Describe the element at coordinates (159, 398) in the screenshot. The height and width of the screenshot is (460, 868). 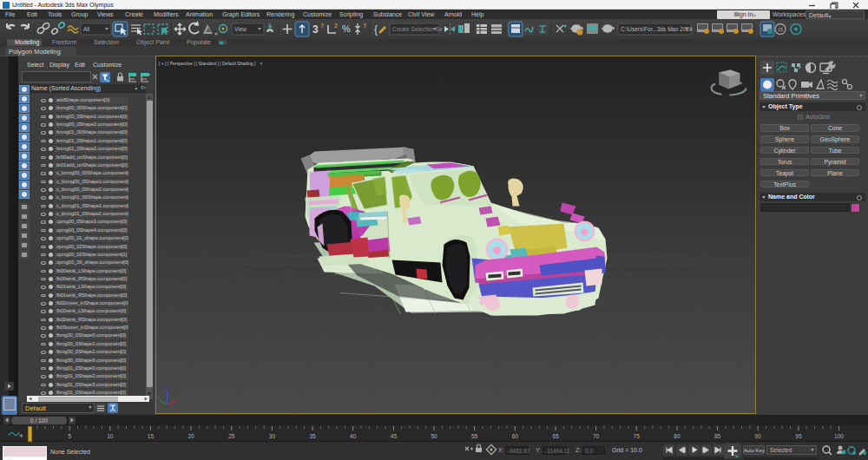
I see `svg-text: Y` at that location.